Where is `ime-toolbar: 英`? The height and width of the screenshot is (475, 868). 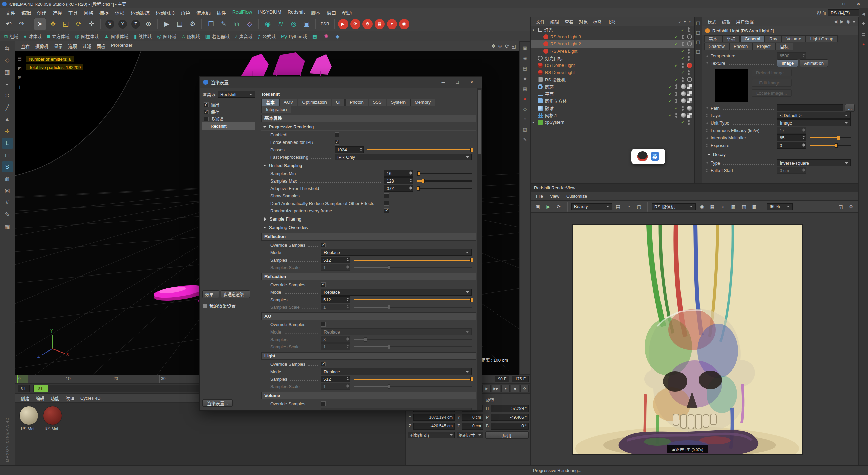
ime-toolbar: 英 is located at coordinates (648, 156).